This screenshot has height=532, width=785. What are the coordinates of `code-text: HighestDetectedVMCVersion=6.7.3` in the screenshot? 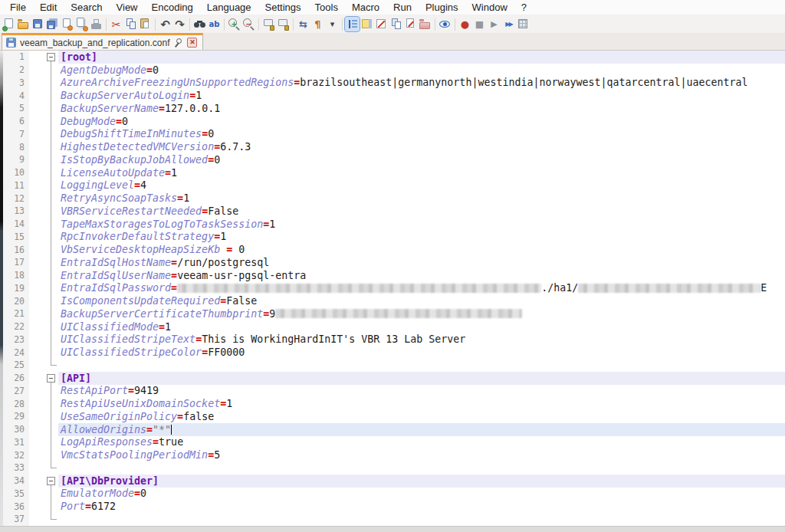 It's located at (422, 147).